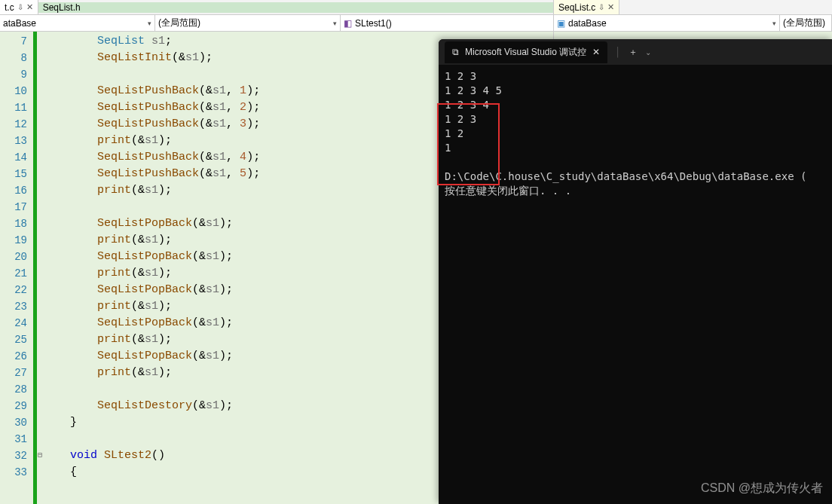 The image size is (832, 504). Describe the element at coordinates (561, 23) in the screenshot. I see `project-icon: ▣` at that location.